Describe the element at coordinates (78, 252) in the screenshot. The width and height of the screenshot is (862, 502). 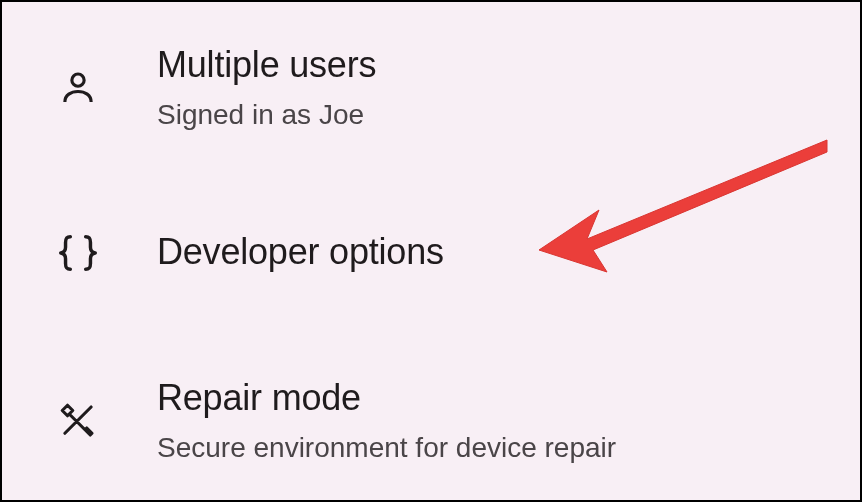
I see `braces-icon` at that location.